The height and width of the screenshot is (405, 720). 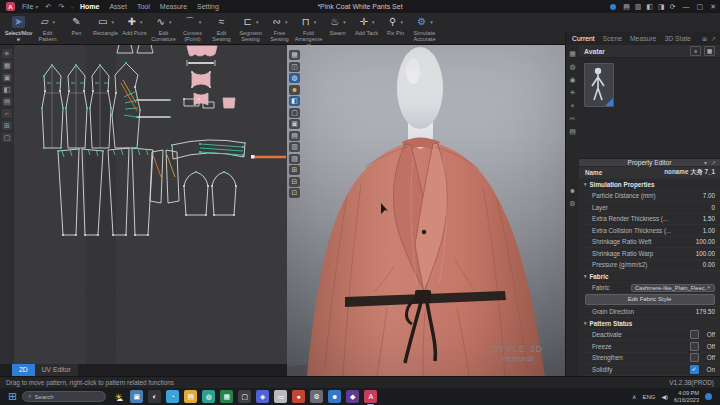 What do you see at coordinates (572, 54) in the screenshot?
I see `scene-objects-icon: ▦` at bounding box center [572, 54].